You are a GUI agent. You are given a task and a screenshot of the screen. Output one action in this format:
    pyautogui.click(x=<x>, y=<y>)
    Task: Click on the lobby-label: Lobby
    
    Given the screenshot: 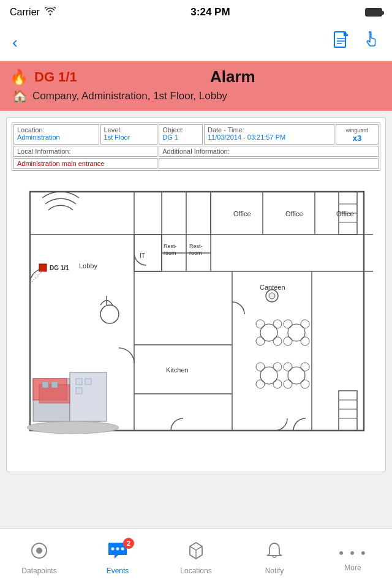 What is the action you would take?
    pyautogui.click(x=88, y=266)
    